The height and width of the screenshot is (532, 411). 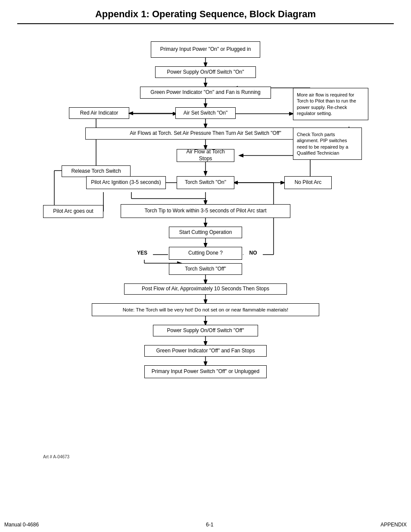 What do you see at coordinates (327, 144) in the screenshot?
I see `box-check-torch: Check Torch parts alignment. PIP switche…` at bounding box center [327, 144].